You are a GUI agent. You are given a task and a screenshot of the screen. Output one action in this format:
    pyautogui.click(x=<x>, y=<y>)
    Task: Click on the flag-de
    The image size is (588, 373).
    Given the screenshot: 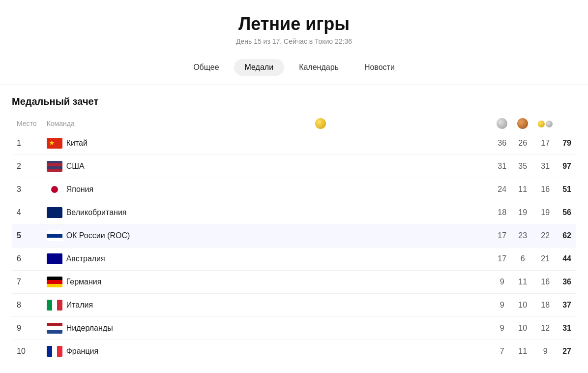 What is the action you would take?
    pyautogui.click(x=55, y=282)
    